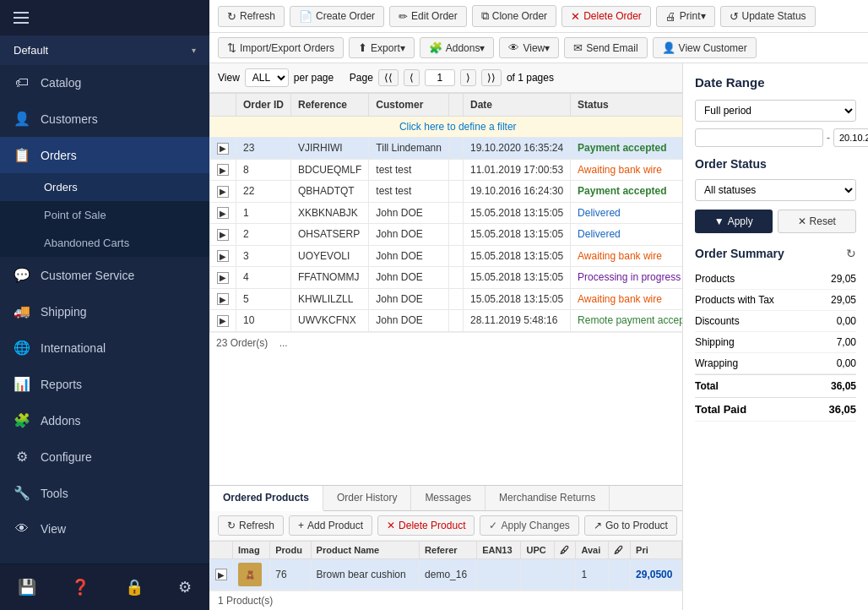  I want to click on date-range-select: Full period Today This week This month, so click(775, 111).